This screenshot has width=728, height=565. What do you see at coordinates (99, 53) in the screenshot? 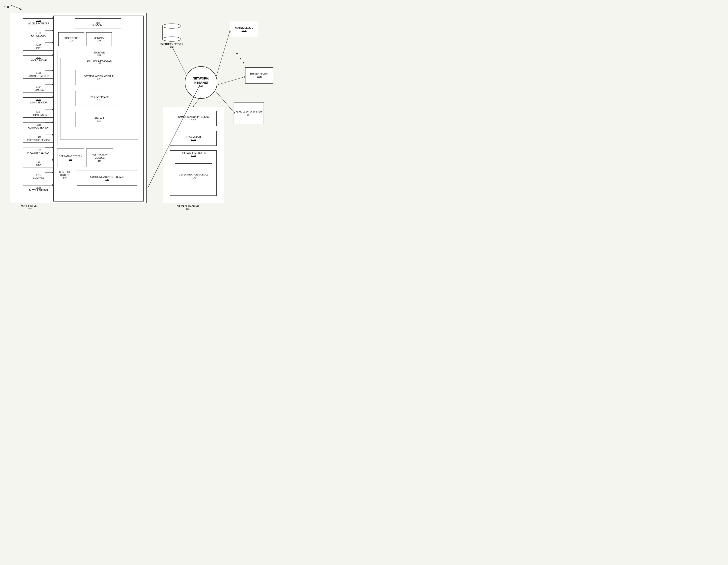
I see `storage-label: STORAGE 180` at bounding box center [99, 53].